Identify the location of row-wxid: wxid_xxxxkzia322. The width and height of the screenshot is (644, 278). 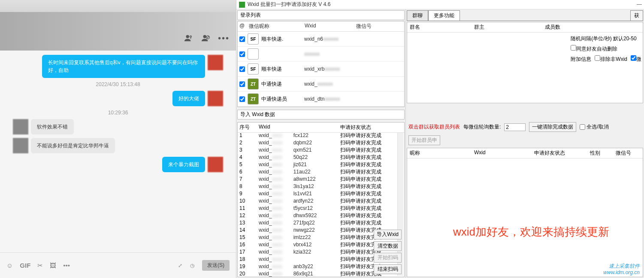
(299, 252).